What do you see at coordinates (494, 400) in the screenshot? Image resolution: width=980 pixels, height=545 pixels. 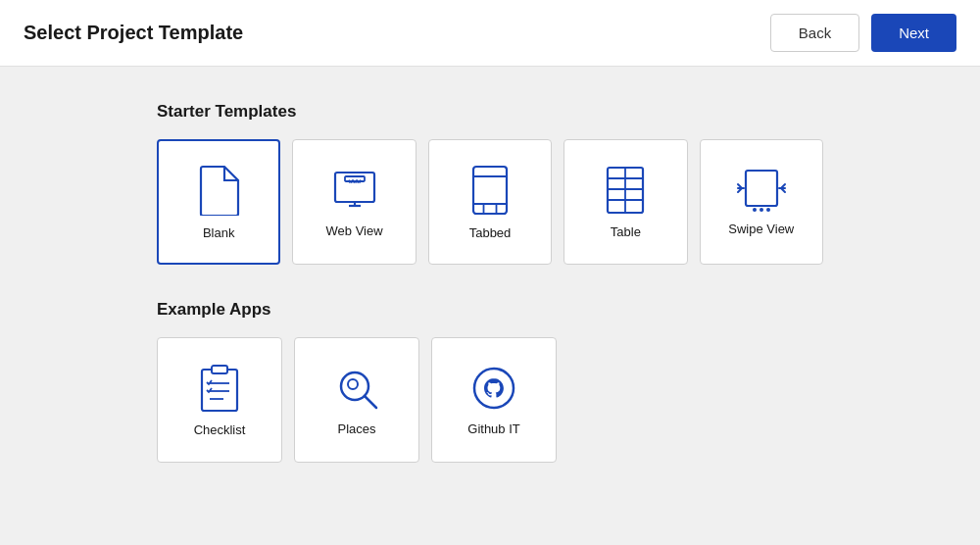 I see `template-card-github-it: Github IT` at bounding box center [494, 400].